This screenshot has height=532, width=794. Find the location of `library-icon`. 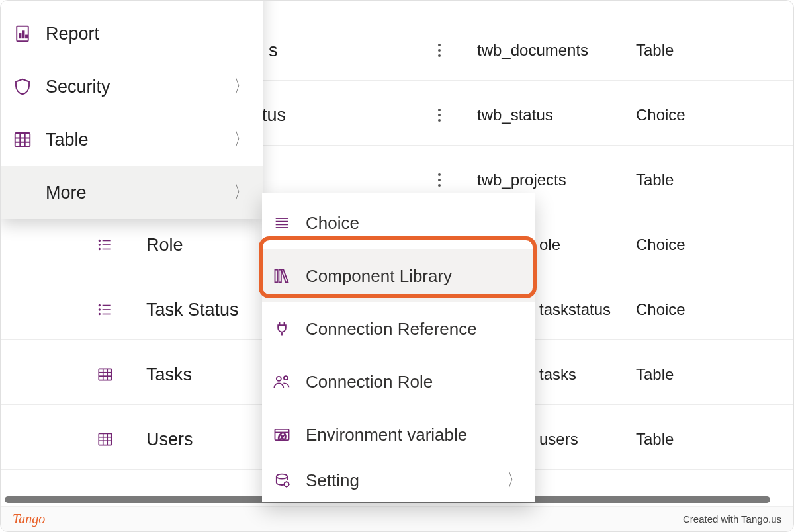

library-icon is located at coordinates (282, 276).